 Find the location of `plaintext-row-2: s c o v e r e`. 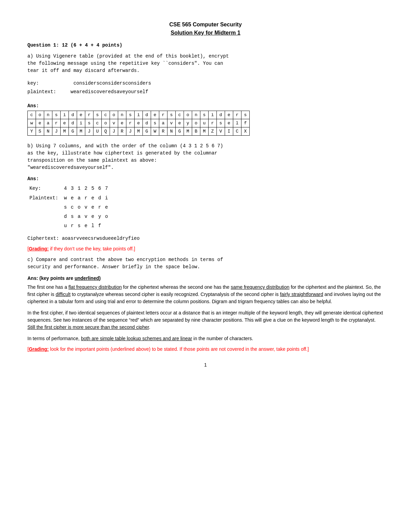

plaintext-row-2: s c o v e r e is located at coordinates (69, 208).